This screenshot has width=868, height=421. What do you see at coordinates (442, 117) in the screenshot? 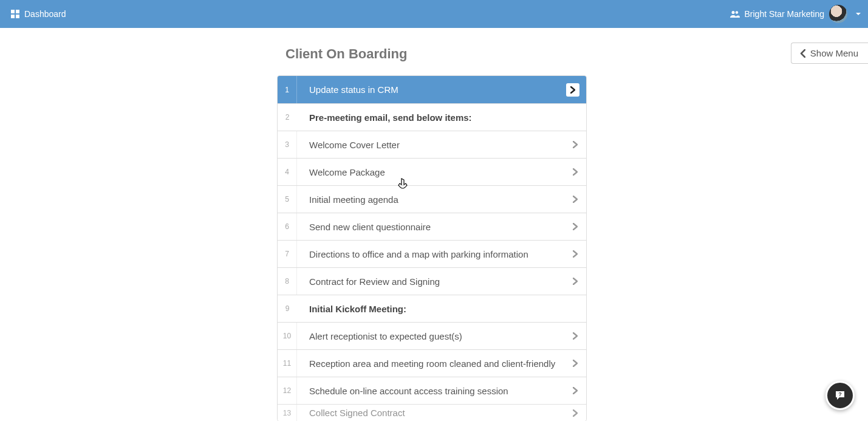
I see `row-label: Pre-meeting email, send below items:` at bounding box center [442, 117].